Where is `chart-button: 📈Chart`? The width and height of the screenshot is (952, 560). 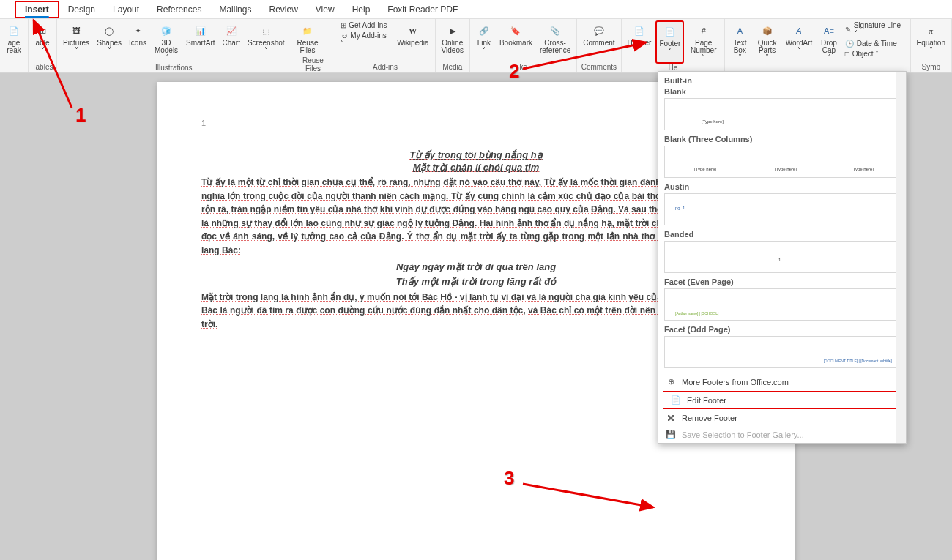 chart-button: 📈Chart is located at coordinates (231, 42).